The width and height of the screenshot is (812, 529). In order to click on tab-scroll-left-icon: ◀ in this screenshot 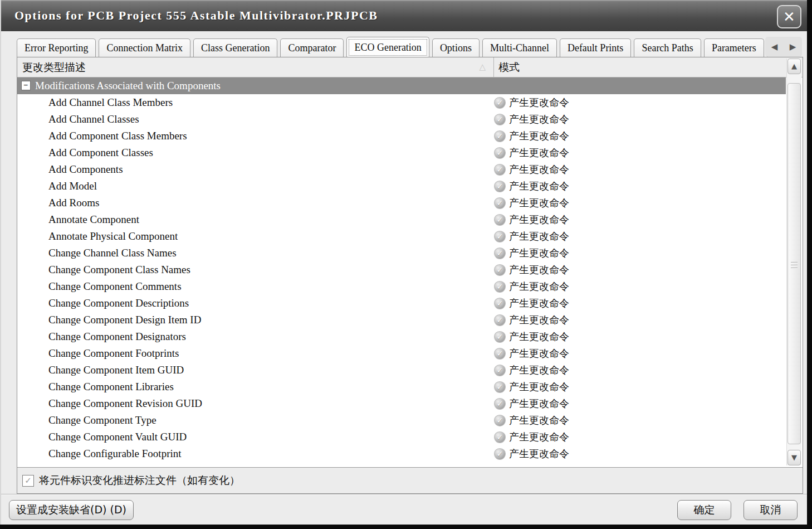, I will do `click(775, 47)`.